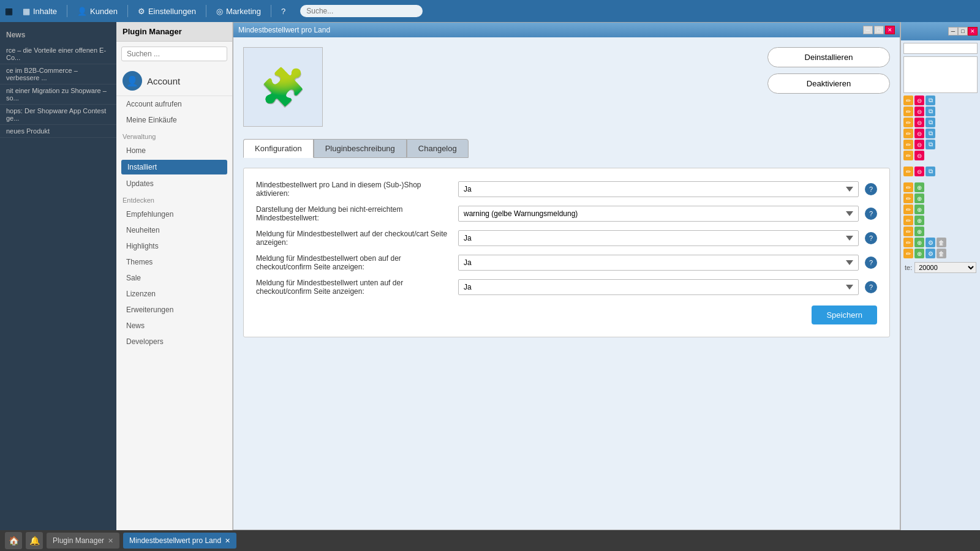  I want to click on sidebar-item-empfehlungen: Empfehlungen, so click(174, 214).